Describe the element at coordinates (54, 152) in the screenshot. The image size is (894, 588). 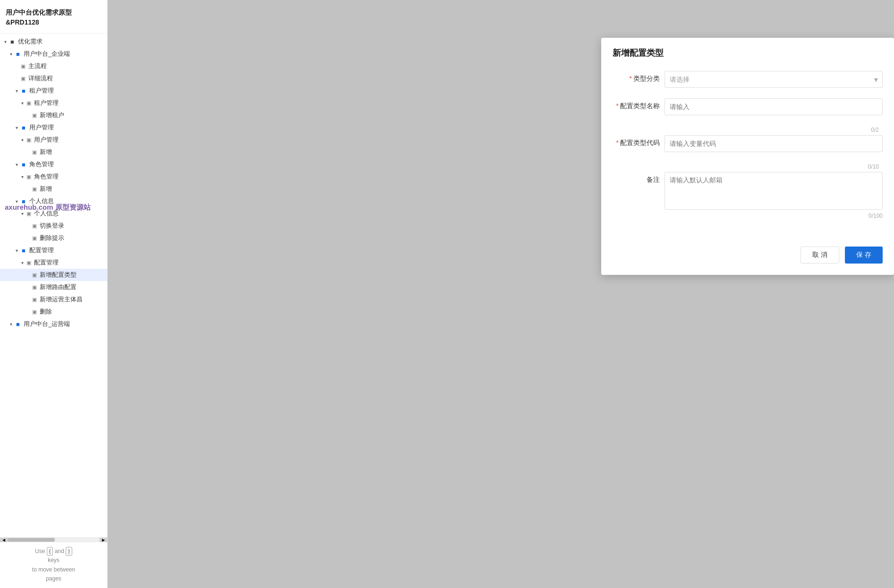
I see `sidebar-item-new-user: ▾ ▣ 新增` at that location.